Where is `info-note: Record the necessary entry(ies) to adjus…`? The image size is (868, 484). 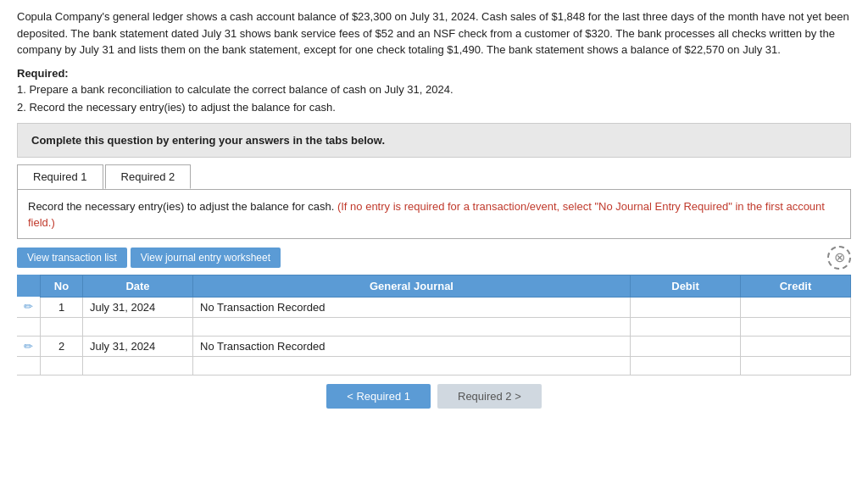 info-note: Record the necessary entry(ies) to adjus… is located at coordinates (434, 215).